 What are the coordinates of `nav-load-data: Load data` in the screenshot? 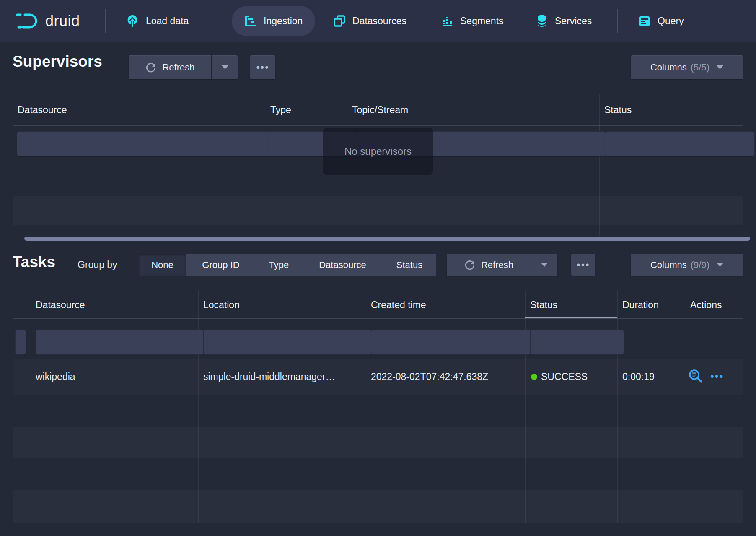 It's located at (157, 21).